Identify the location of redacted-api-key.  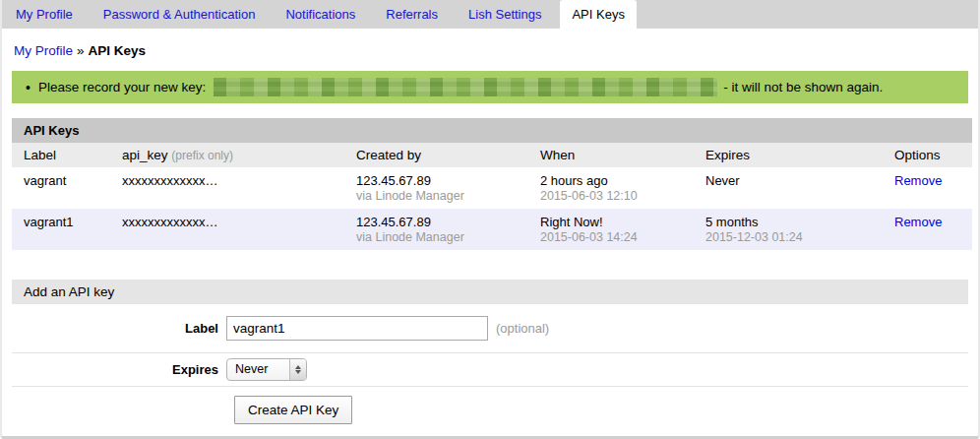
(465, 87).